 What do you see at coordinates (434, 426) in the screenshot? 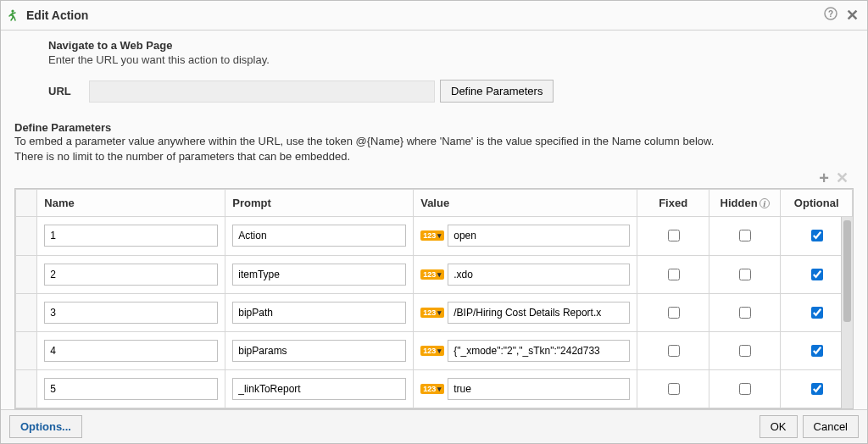
I see `dialog-footer: Options... OK Cancel` at bounding box center [434, 426].